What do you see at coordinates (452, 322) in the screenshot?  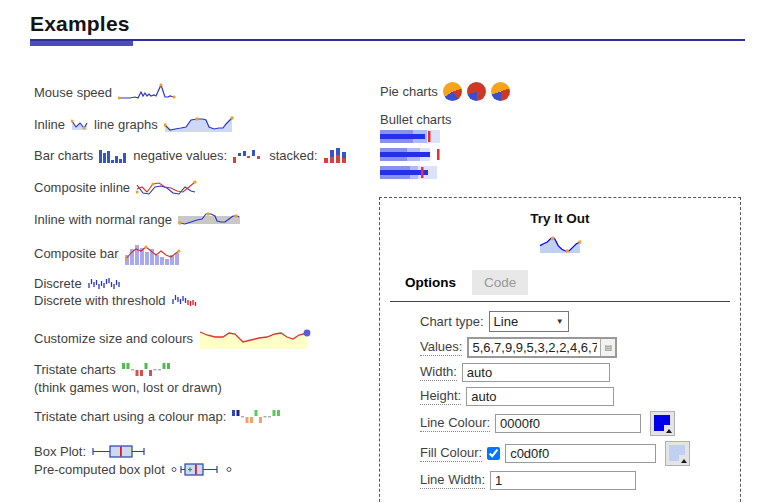 I see `chart-type-label: Chart type:` at bounding box center [452, 322].